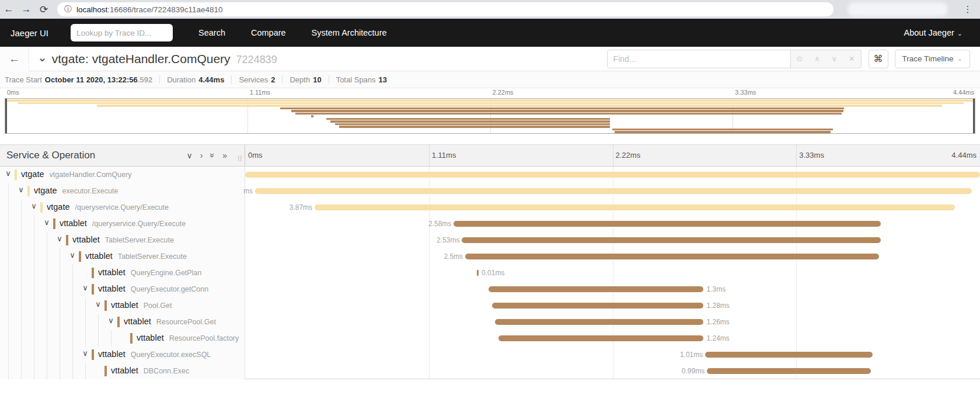 This screenshot has height=395, width=980. I want to click on nav-item-compare: Compare, so click(268, 33).